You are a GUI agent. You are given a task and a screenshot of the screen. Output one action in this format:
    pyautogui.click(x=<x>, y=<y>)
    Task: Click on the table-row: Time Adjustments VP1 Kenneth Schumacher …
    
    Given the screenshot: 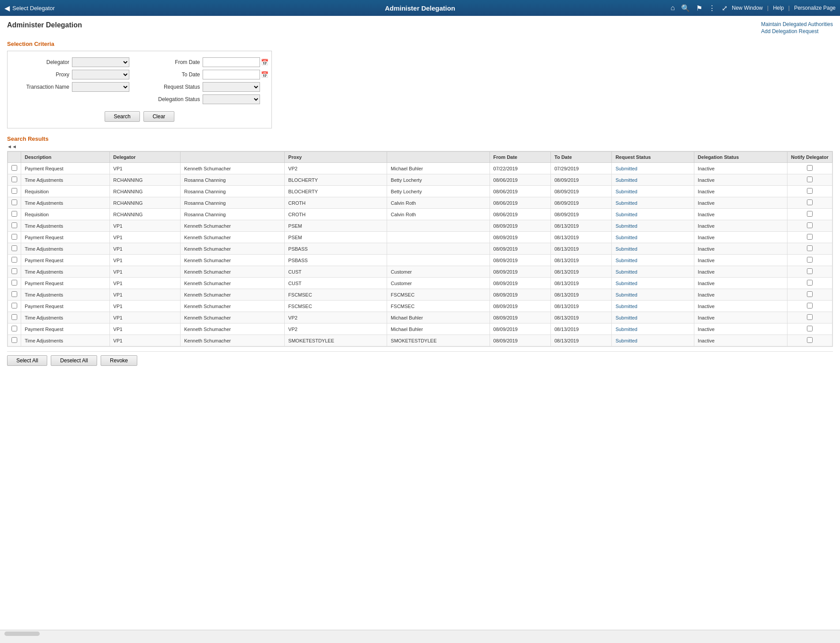 What is the action you would take?
    pyautogui.click(x=420, y=341)
    